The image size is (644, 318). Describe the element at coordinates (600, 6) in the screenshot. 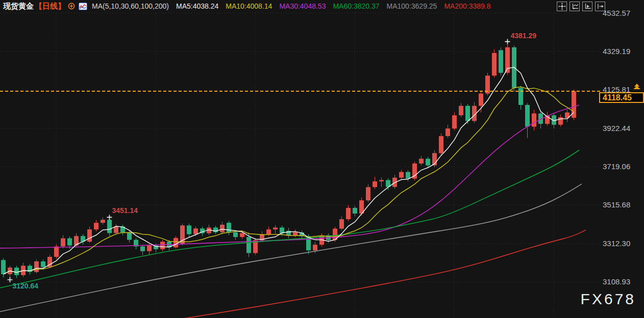

I see `collapse-right-icon` at that location.